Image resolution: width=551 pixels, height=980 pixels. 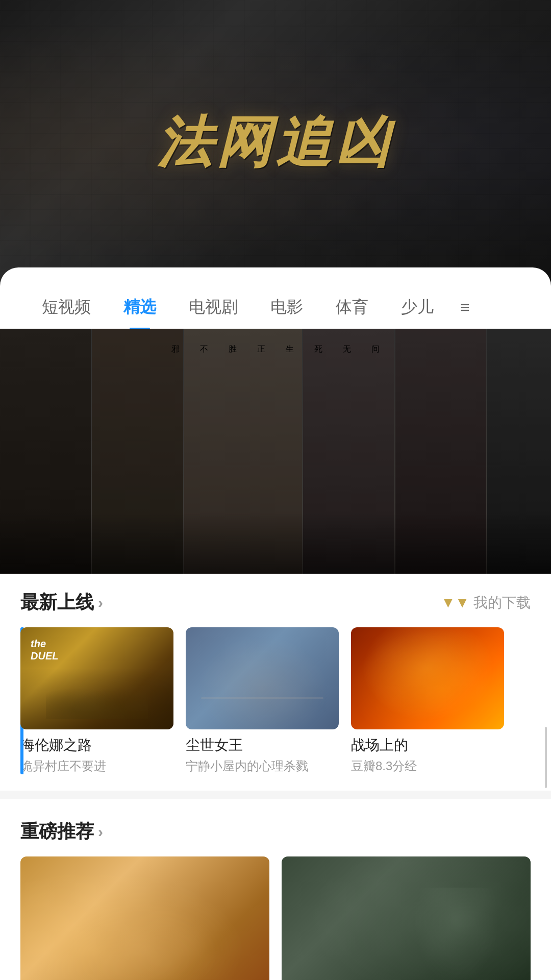 I want to click on thumb-duel-bg: theDUEL, so click(x=97, y=678).